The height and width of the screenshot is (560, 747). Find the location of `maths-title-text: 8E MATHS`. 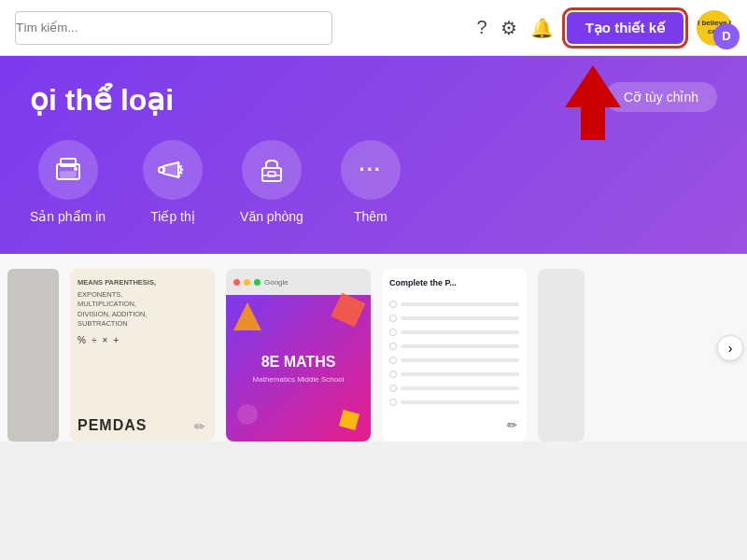

maths-title-text: 8E MATHS is located at coordinates (299, 362).